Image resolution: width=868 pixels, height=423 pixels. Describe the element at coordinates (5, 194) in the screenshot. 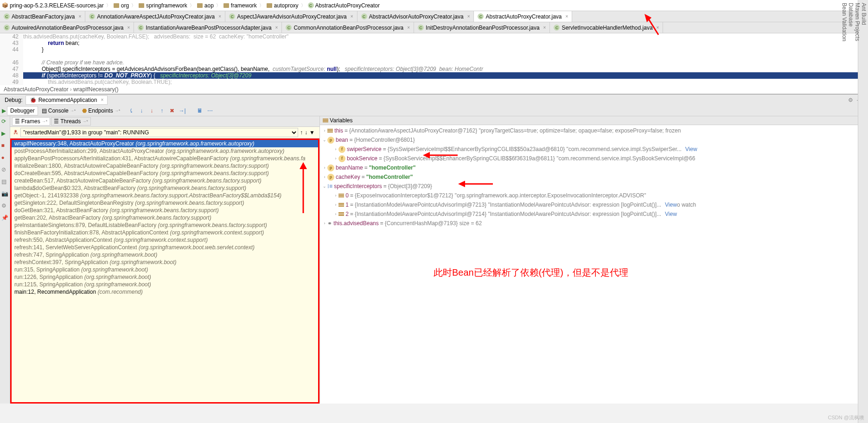

I see `camera-icon: 📷` at that location.